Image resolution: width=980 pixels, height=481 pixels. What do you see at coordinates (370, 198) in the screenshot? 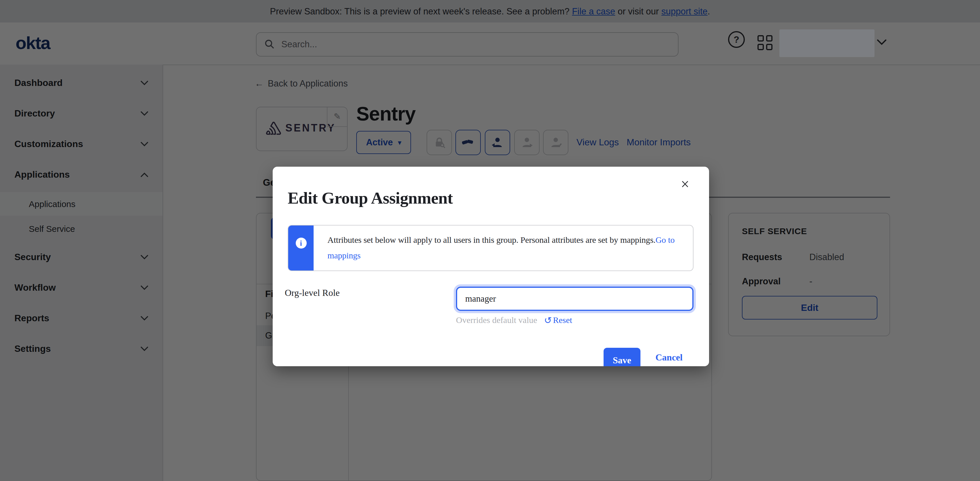
I see `modal-title: Edit Group Assignment` at bounding box center [370, 198].